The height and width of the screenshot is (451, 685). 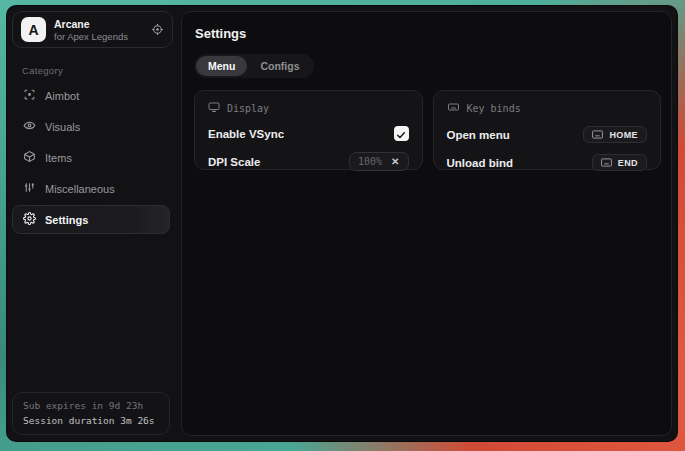 What do you see at coordinates (92, 30) in the screenshot?
I see `app-header-card: A Arcane for Apex Legends` at bounding box center [92, 30].